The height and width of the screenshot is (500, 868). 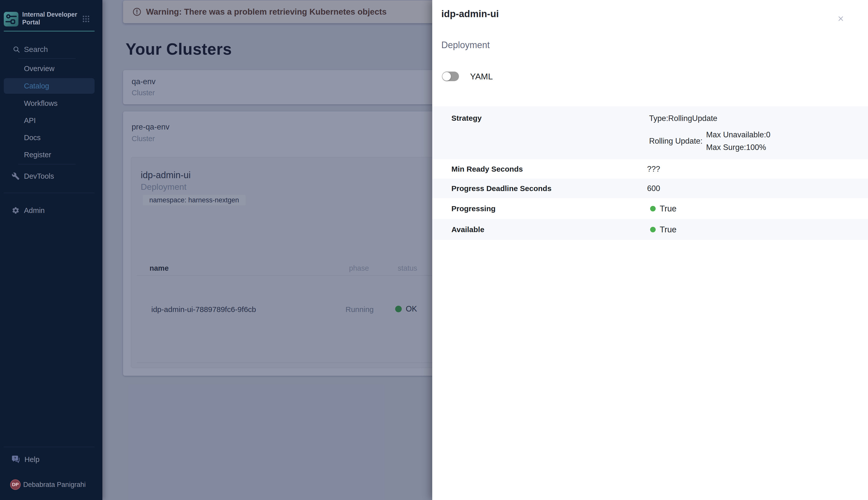 I want to click on sidebar-item-devtools: DevTools, so click(x=51, y=176).